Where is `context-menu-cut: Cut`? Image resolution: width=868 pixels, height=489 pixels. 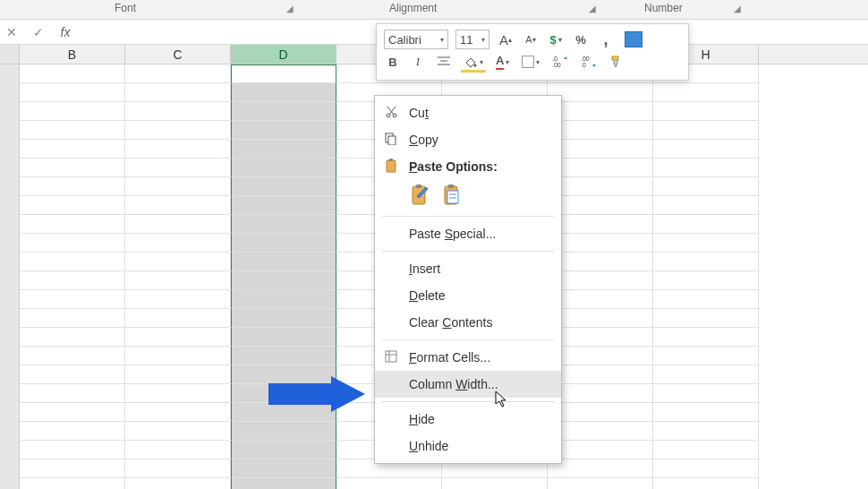
context-menu-cut: Cut is located at coordinates (468, 113).